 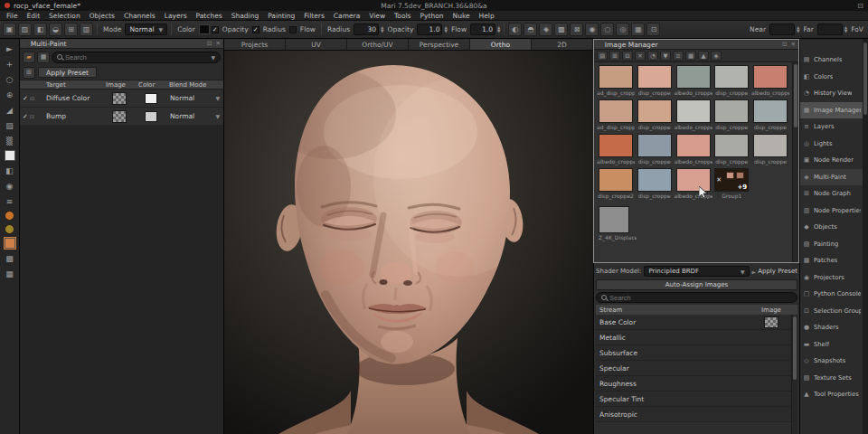 I want to click on pattern-tool-icon: ▦, so click(x=10, y=273).